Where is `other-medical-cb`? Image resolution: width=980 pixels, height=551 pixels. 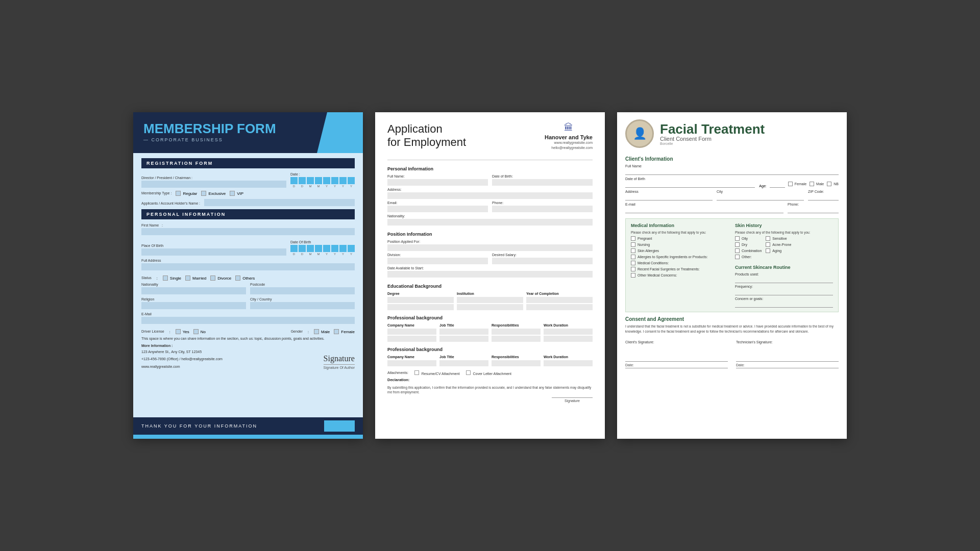
other-medical-cb is located at coordinates (633, 276).